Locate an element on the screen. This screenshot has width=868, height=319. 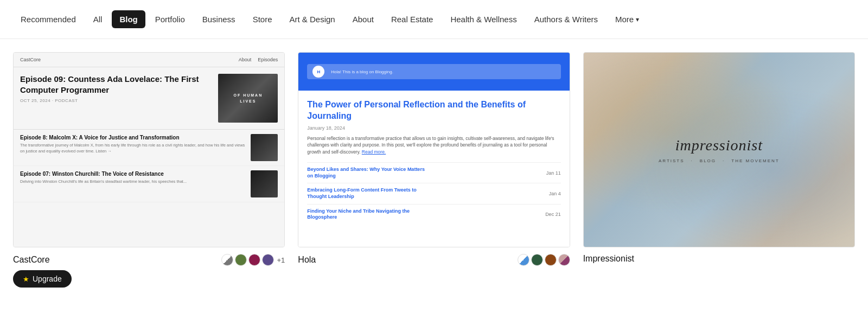
impressionist-logo: impressionist is located at coordinates (719, 145).